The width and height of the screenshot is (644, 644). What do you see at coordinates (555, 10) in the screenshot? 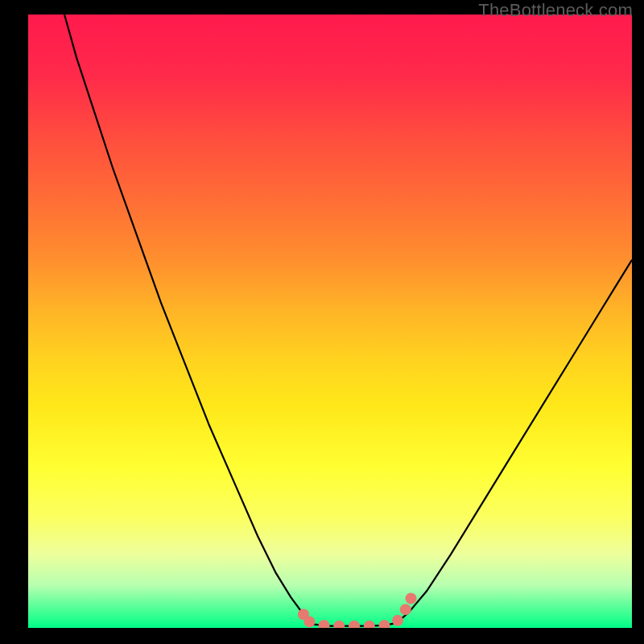
I see `watermark-text: TheBottleneck.com` at bounding box center [555, 10].